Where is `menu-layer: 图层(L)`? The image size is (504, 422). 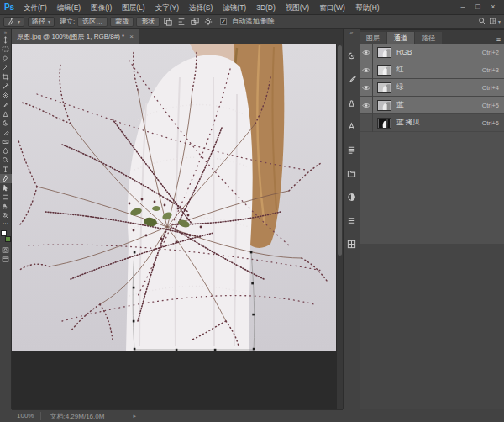 menu-layer: 图层(L) is located at coordinates (133, 8).